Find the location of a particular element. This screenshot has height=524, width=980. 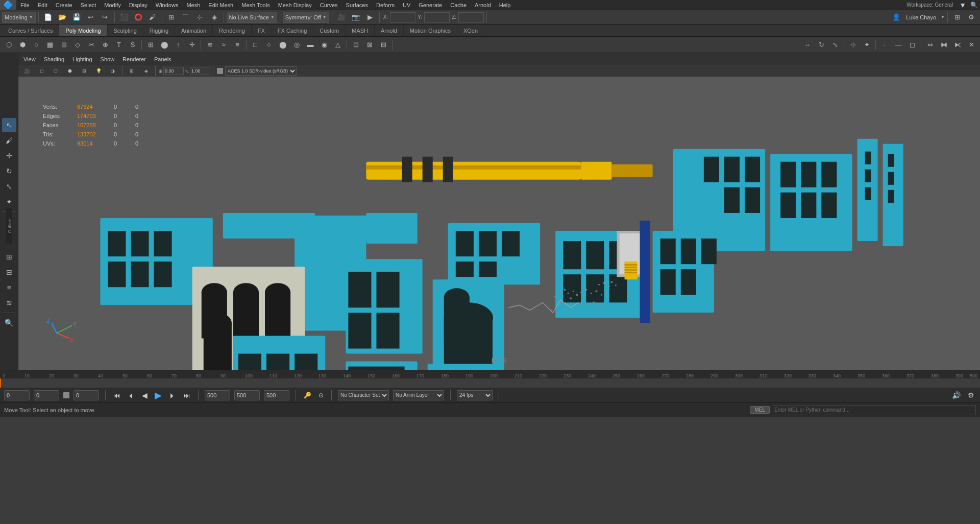

go-to-end-btn: ⏭ is located at coordinates (187, 395).